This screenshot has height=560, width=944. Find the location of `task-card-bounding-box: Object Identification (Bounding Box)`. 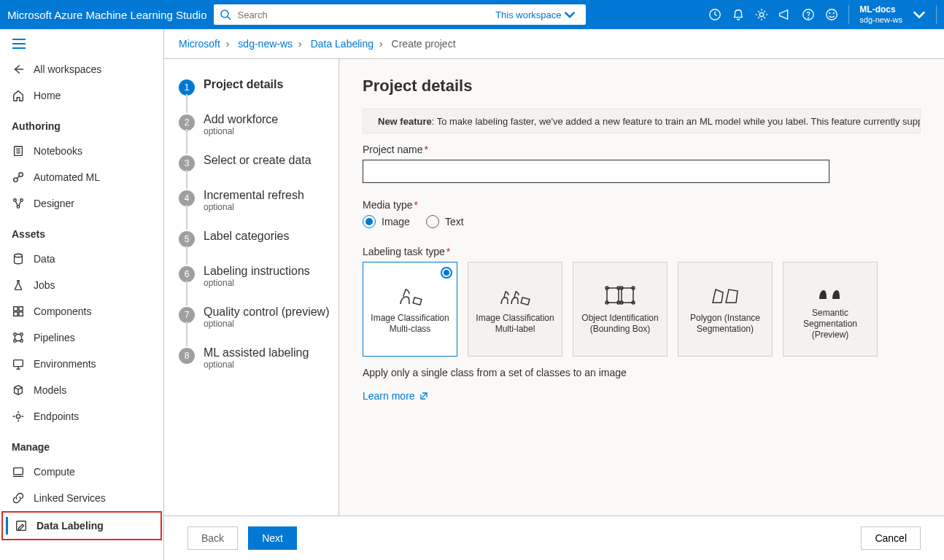

task-card-bounding-box: Object Identification (Bounding Box) is located at coordinates (620, 309).